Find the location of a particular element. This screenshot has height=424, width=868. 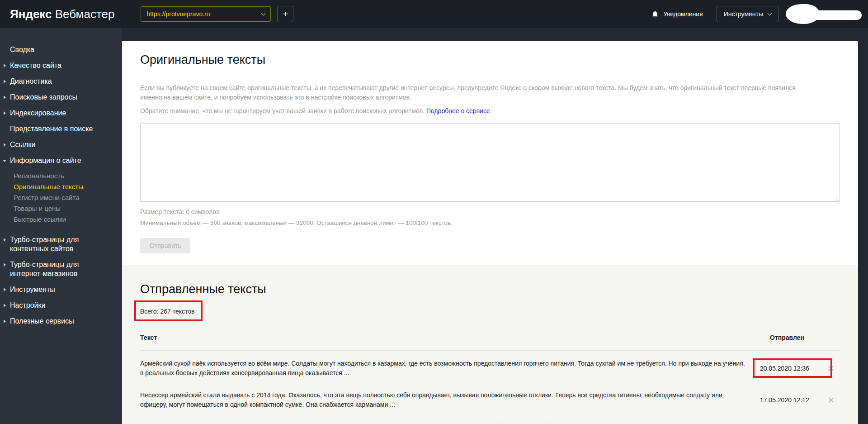

sidebar-item-search-queries: Поисковые запросы is located at coordinates (58, 97).